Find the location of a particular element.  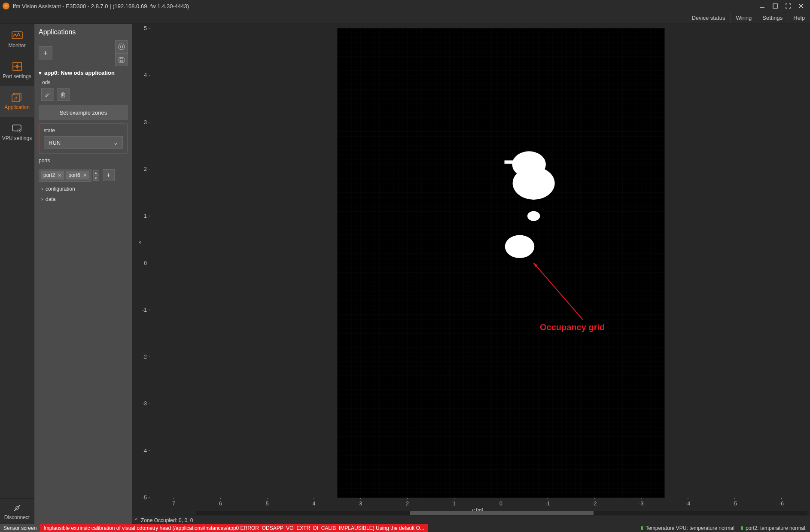

menu-wiring: Wiring is located at coordinates (743, 18).